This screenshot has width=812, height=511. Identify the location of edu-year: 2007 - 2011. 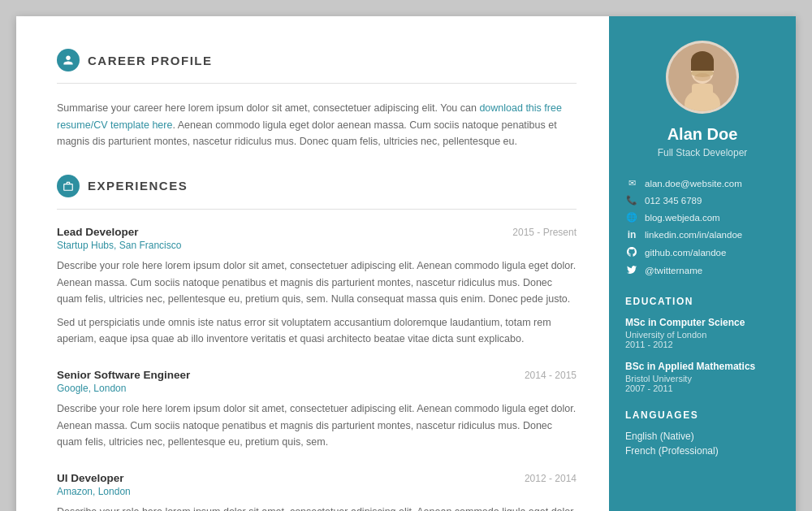
(702, 388).